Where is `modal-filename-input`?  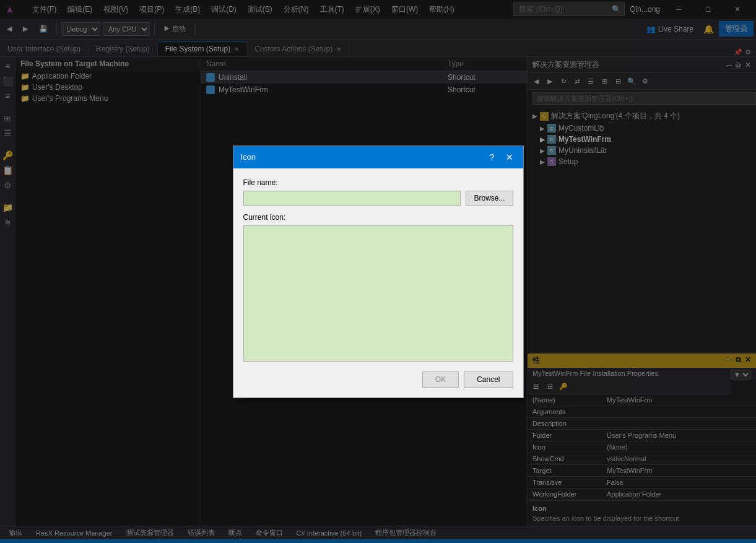 modal-filename-input is located at coordinates (352, 198).